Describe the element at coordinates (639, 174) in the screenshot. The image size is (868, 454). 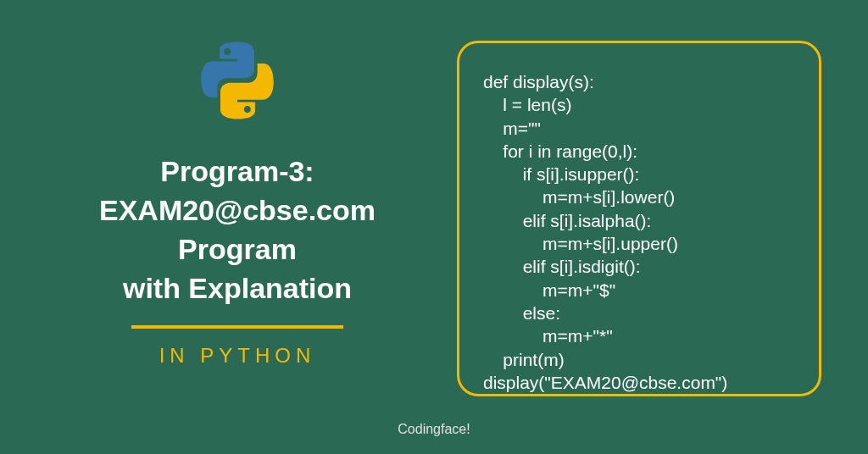
I see `code-line: if s[i].isupper():` at that location.